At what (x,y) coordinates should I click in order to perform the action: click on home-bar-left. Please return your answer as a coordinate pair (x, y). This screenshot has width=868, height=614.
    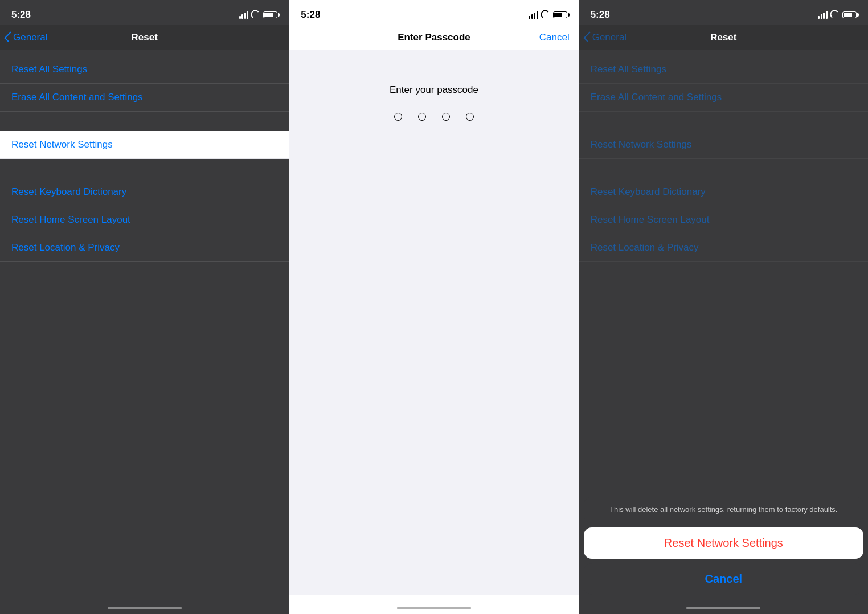
    Looking at the image, I should click on (145, 608).